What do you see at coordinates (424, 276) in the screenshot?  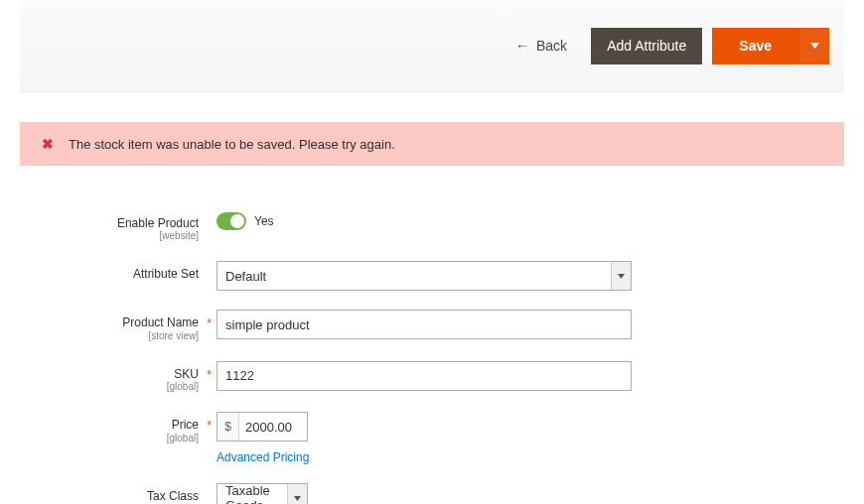 I see `attribute-set-select: Default` at bounding box center [424, 276].